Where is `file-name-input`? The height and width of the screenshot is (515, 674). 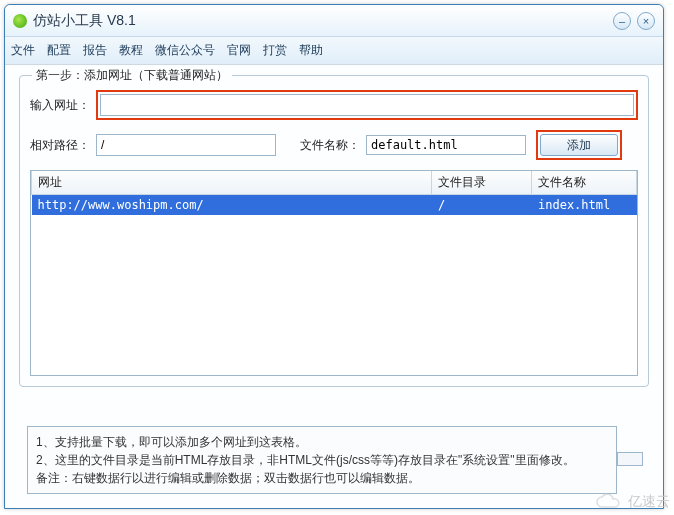
file-name-input is located at coordinates (446, 145).